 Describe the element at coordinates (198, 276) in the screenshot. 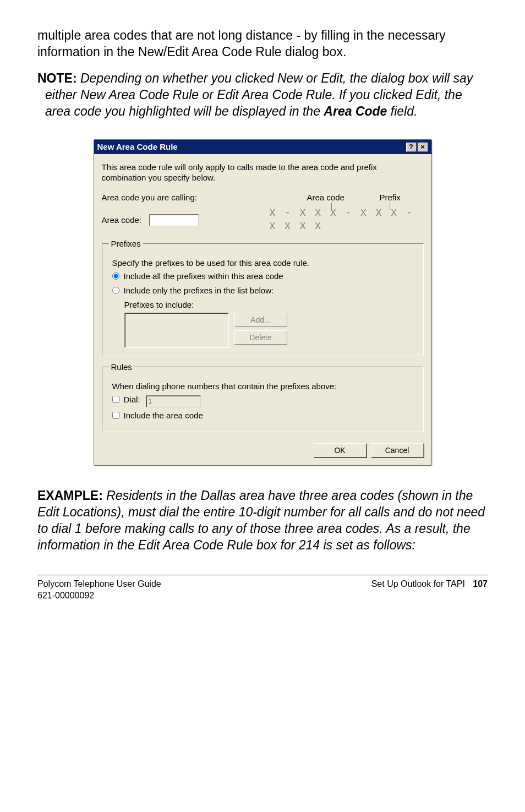

I see `radio-include-all: Include all the prefixes within this are…` at that location.